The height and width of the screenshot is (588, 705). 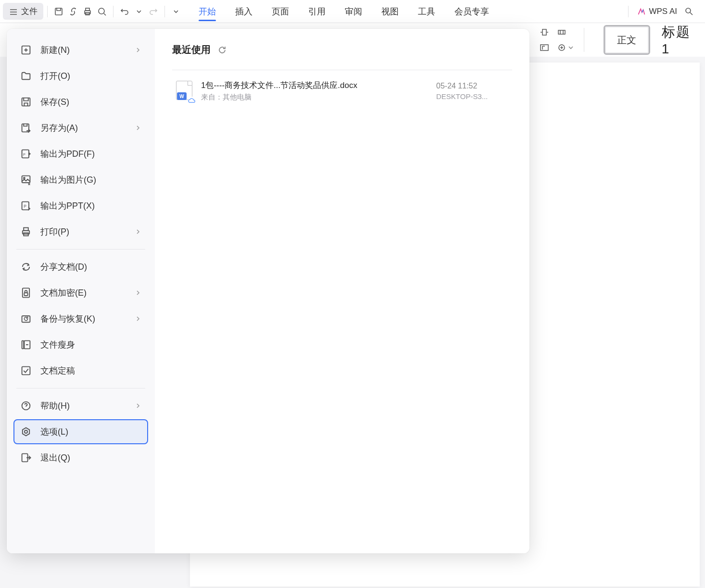 I want to click on file-menu-button: 文件, so click(x=23, y=12).